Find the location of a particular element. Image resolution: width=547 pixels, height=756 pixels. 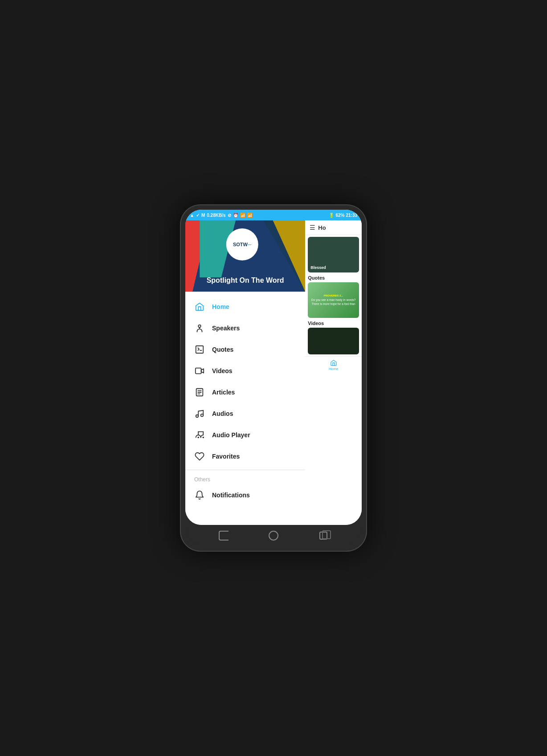

nav-label-articles: Articles is located at coordinates (224, 392).